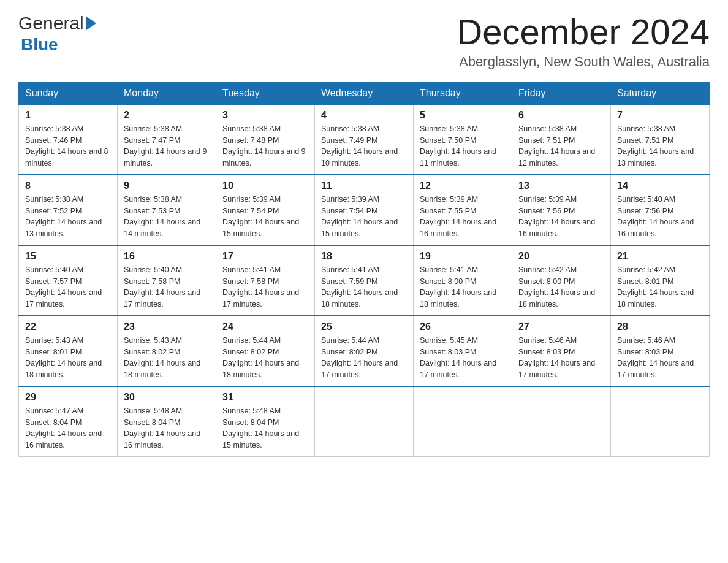  Describe the element at coordinates (58, 45) in the screenshot. I see `logo-blue-text: Blue` at that location.